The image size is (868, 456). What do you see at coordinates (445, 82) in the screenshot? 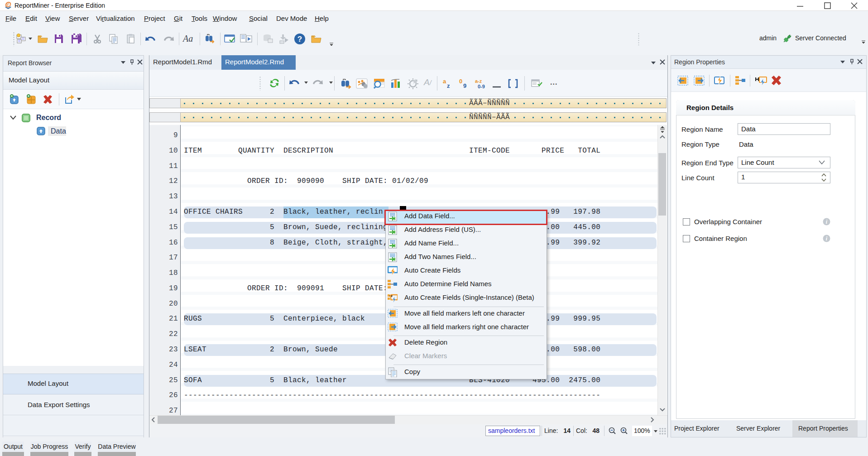
I see `svg-text: a` at bounding box center [445, 82].